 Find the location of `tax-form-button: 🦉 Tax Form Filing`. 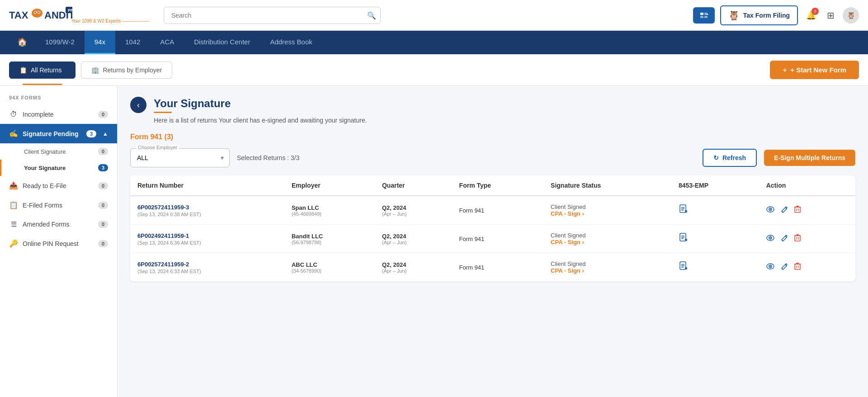

tax-form-button: 🦉 Tax Form Filing is located at coordinates (759, 15).